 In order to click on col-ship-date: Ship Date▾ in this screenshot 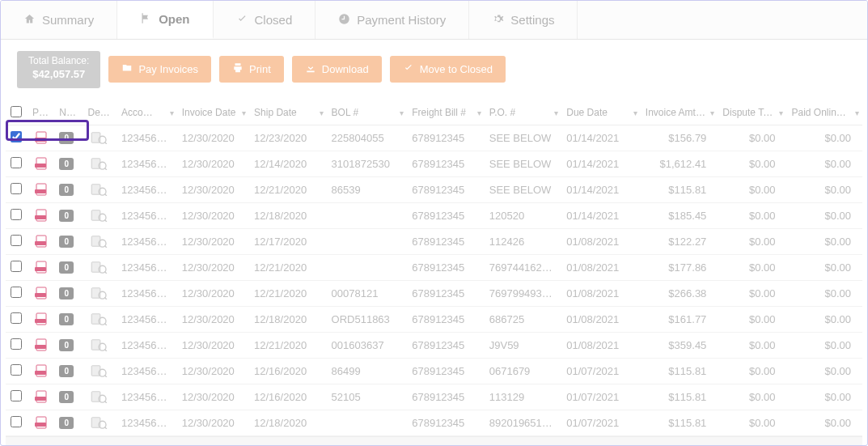, I will do `click(288, 113)`.